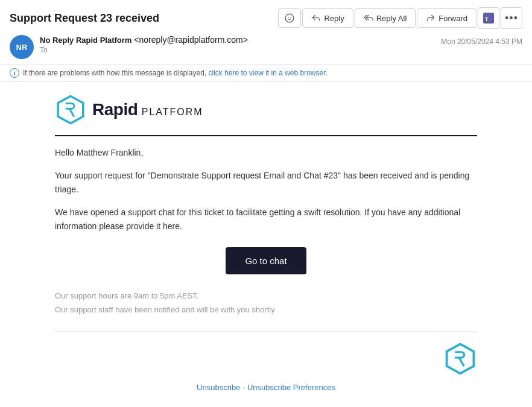 The image size is (532, 407). I want to click on reply-button: Reply, so click(328, 18).